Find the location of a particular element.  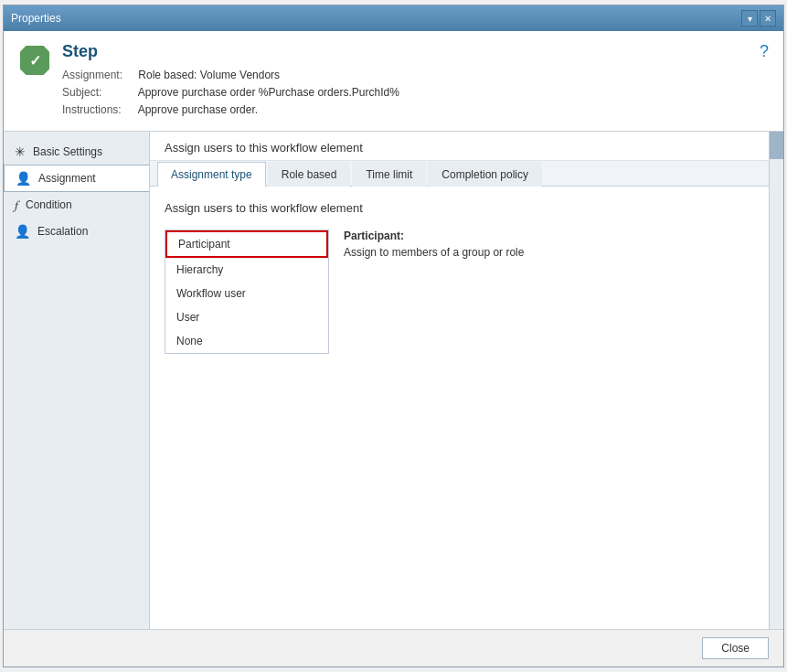

scrollbar is located at coordinates (776, 380).